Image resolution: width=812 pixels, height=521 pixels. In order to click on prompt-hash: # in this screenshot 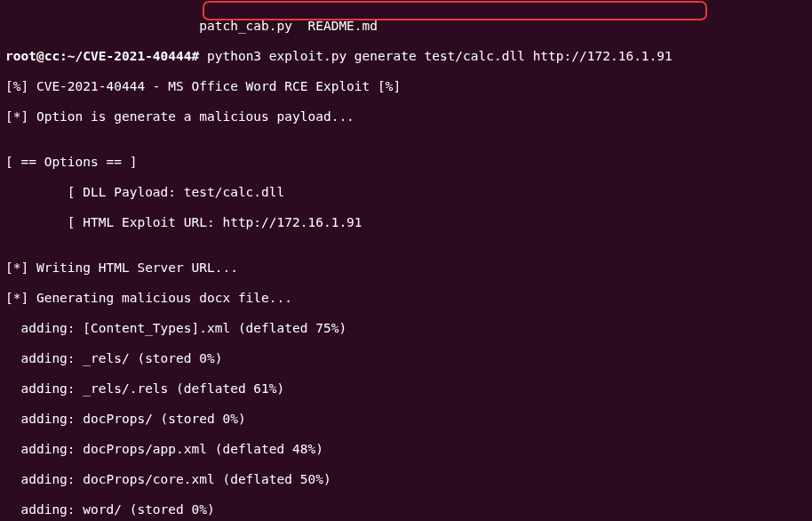, I will do `click(195, 56)`.